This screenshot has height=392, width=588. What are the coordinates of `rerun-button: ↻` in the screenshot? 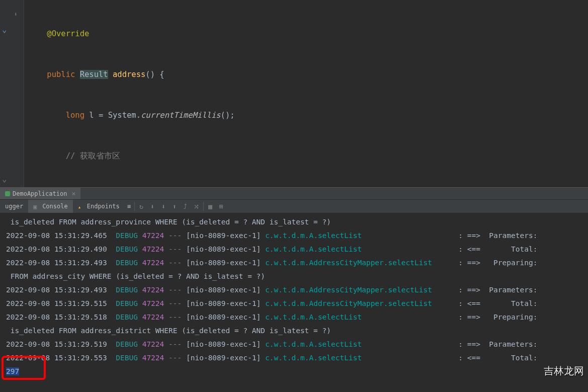 It's located at (141, 206).